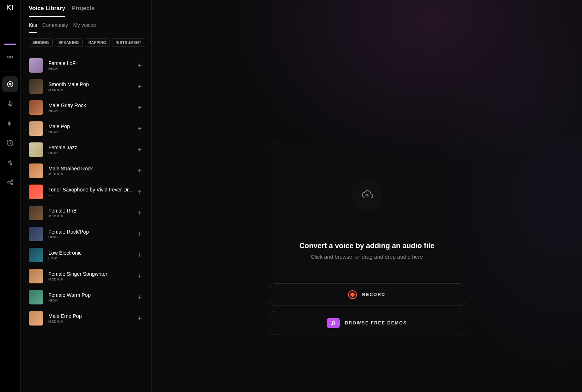  What do you see at coordinates (88, 192) in the screenshot?
I see `voice-item: Tenor Saxophone by Vivid Fever Dreams —` at bounding box center [88, 192].